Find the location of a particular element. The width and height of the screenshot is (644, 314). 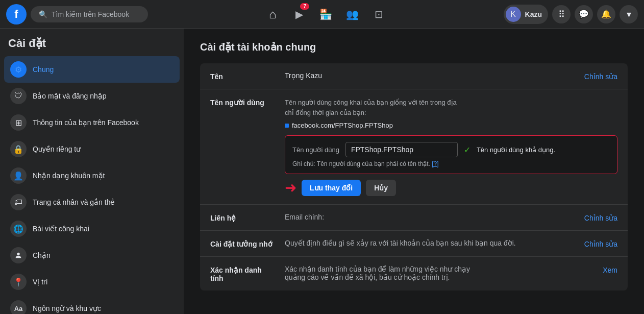

username-label: Tên người dùng is located at coordinates (243, 147).